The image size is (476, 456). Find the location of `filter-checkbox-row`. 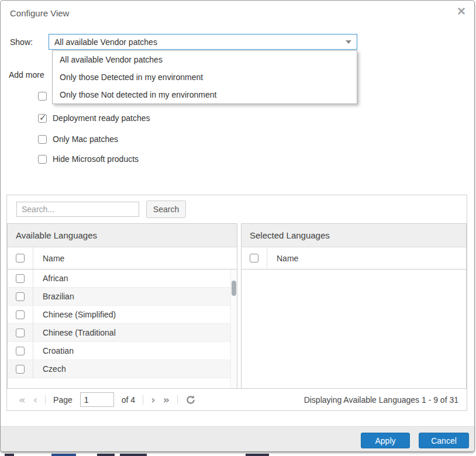

filter-checkbox-row is located at coordinates (46, 96).